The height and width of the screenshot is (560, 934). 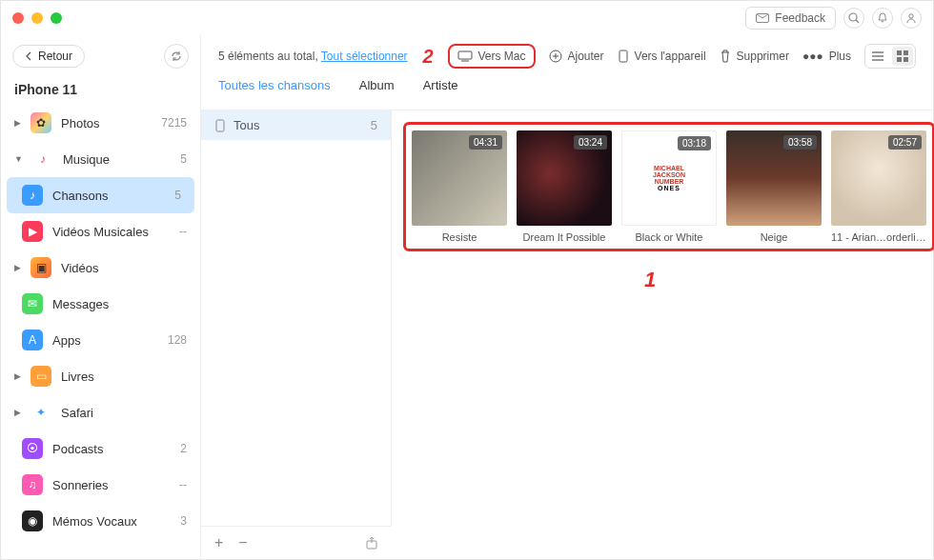 What do you see at coordinates (854, 18) in the screenshot?
I see `search-icon` at bounding box center [854, 18].